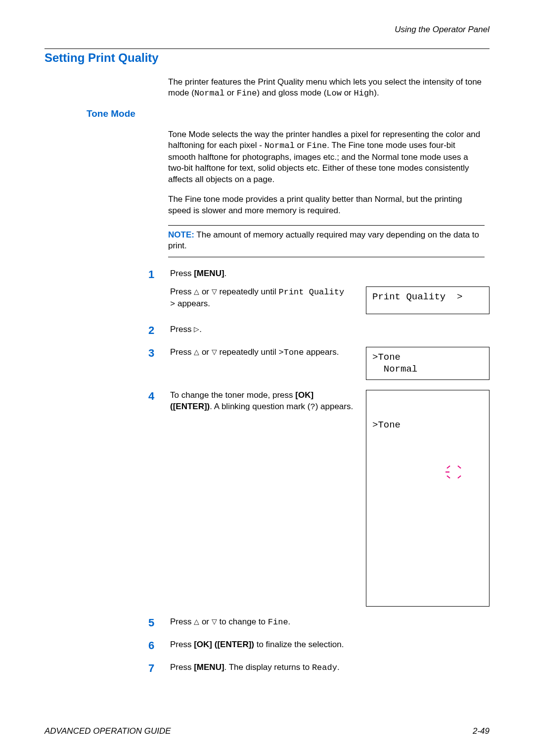 This screenshot has height=756, width=534. What do you see at coordinates (260, 407) in the screenshot?
I see `text: . A blinking question mark (` at bounding box center [260, 407].